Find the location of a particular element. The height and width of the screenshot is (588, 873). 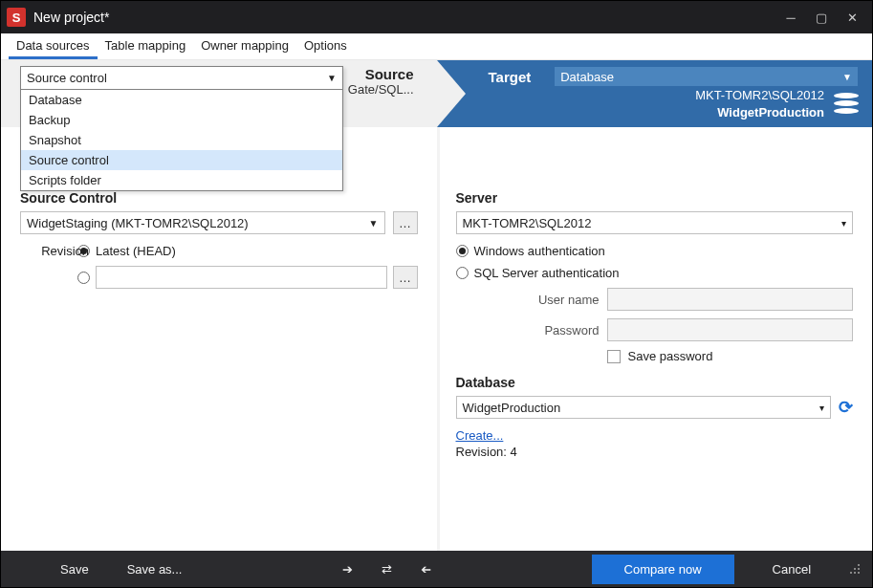

arrow-right-icon: ➔ is located at coordinates (348, 570).